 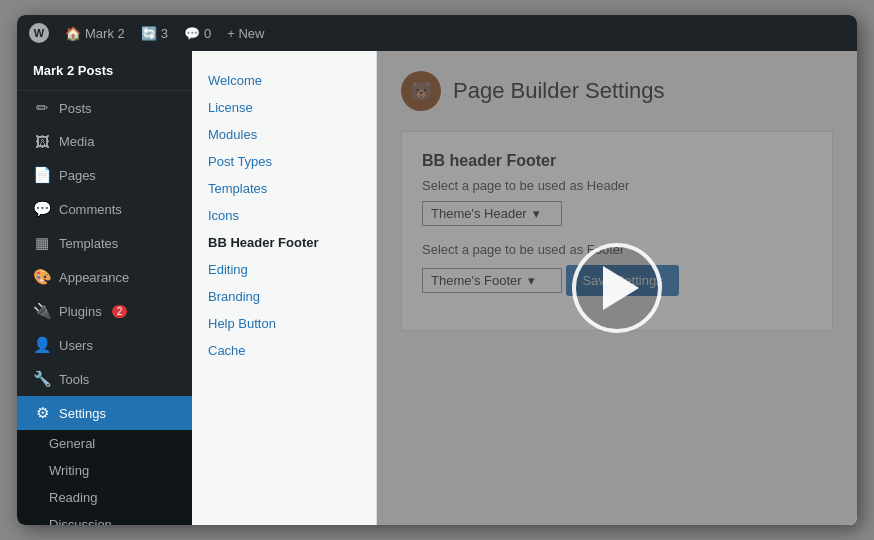 What do you see at coordinates (208, 34) in the screenshot?
I see `comments-count: 0` at bounding box center [208, 34].